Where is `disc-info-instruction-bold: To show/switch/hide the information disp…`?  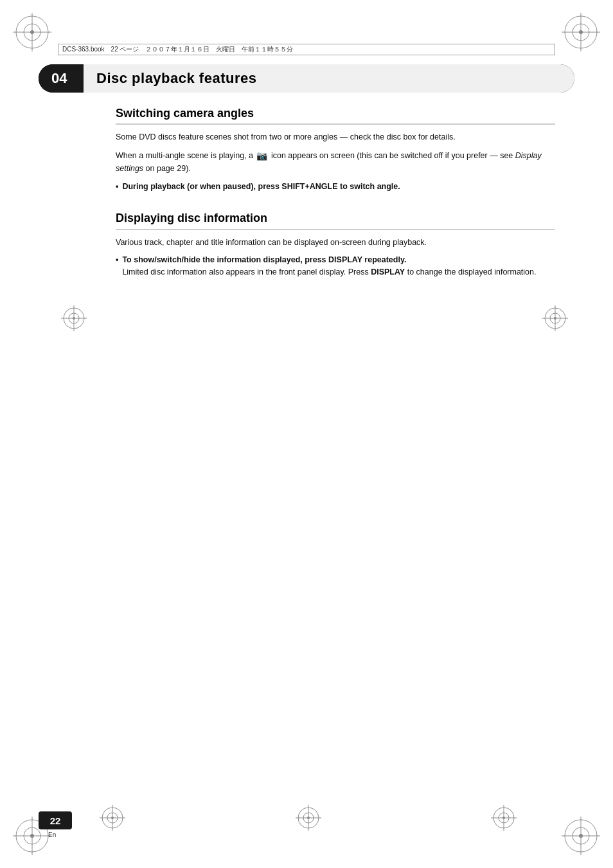
disc-info-instruction-bold: To show/switch/hide the information disp… is located at coordinates (264, 260).